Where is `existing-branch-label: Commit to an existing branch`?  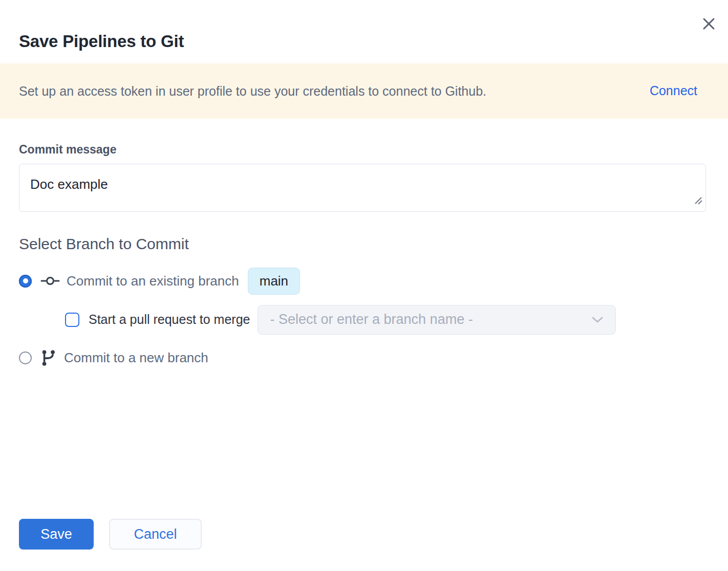
existing-branch-label: Commit to an existing branch is located at coordinates (153, 281).